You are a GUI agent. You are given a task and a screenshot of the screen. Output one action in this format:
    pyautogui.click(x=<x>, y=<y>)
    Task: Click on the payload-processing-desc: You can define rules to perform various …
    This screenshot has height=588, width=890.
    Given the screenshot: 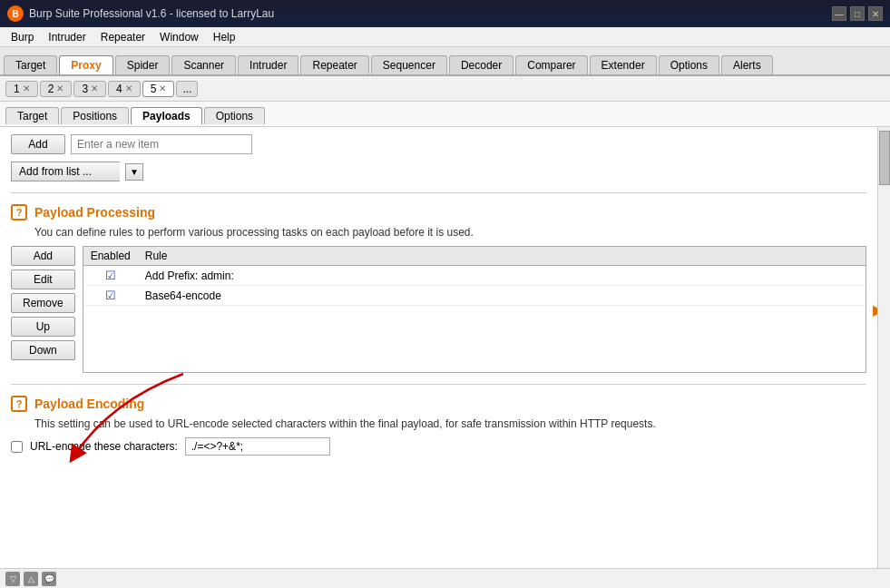 What is the action you would take?
    pyautogui.click(x=450, y=232)
    